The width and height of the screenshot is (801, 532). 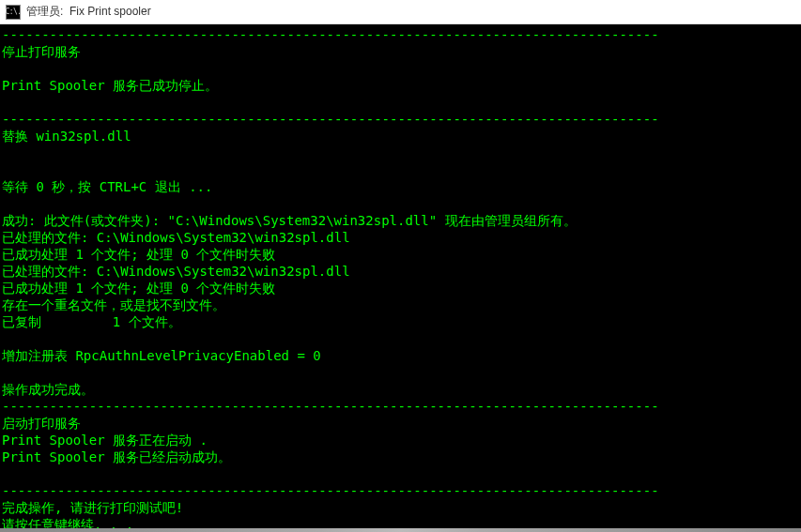 What do you see at coordinates (400, 220) in the screenshot?
I see `terminal-line: 成功: 此文件(或文件夹): "C:\Windows\System32\win3…` at bounding box center [400, 220].